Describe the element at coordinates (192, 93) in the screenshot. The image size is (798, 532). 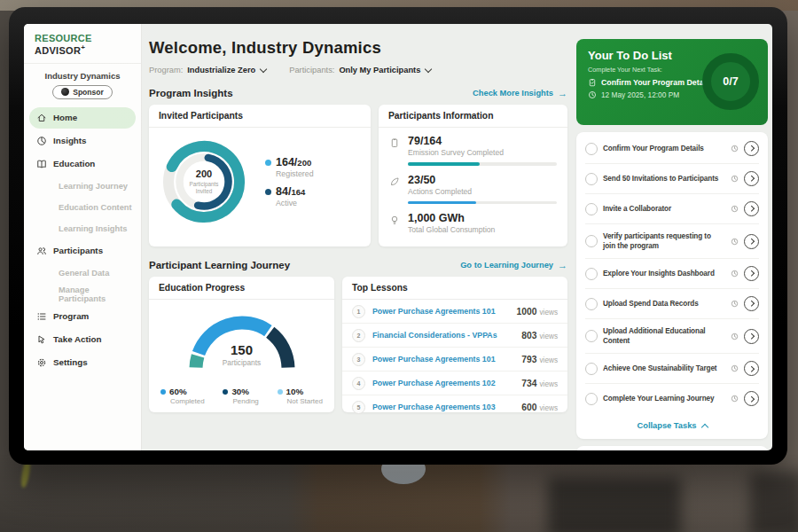
I see `section-title: Program Insights` at that location.